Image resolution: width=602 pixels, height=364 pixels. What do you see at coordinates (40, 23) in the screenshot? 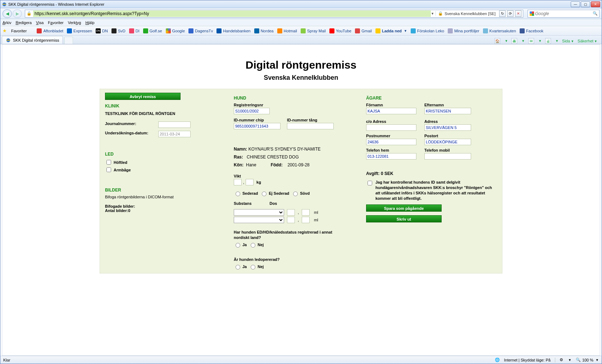
I see `menu-visa: Visa` at bounding box center [40, 23].